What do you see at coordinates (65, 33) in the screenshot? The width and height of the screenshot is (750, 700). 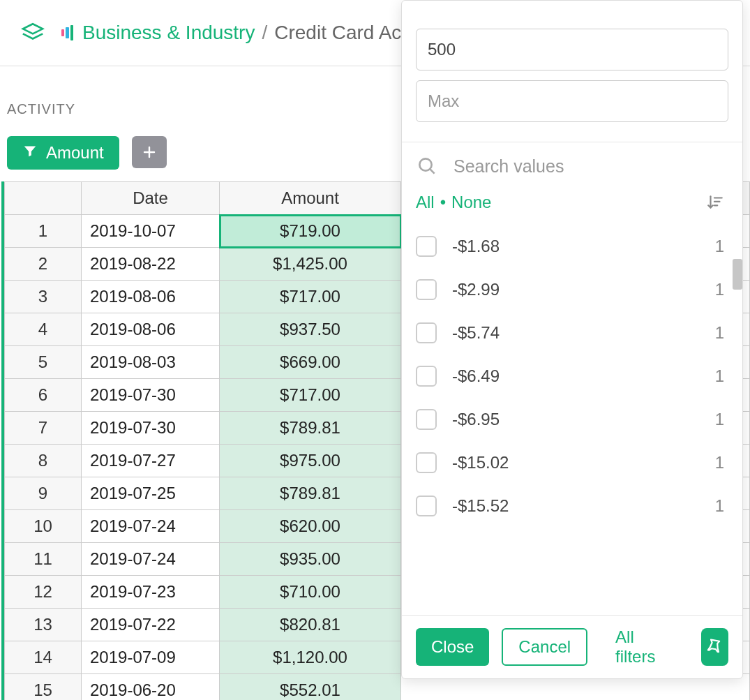 I see `document-icon` at bounding box center [65, 33].